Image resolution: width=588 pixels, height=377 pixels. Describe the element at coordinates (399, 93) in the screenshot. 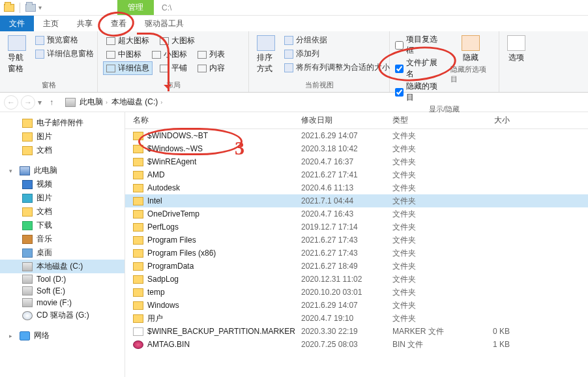

I see `hidden-items-checkbox` at that location.